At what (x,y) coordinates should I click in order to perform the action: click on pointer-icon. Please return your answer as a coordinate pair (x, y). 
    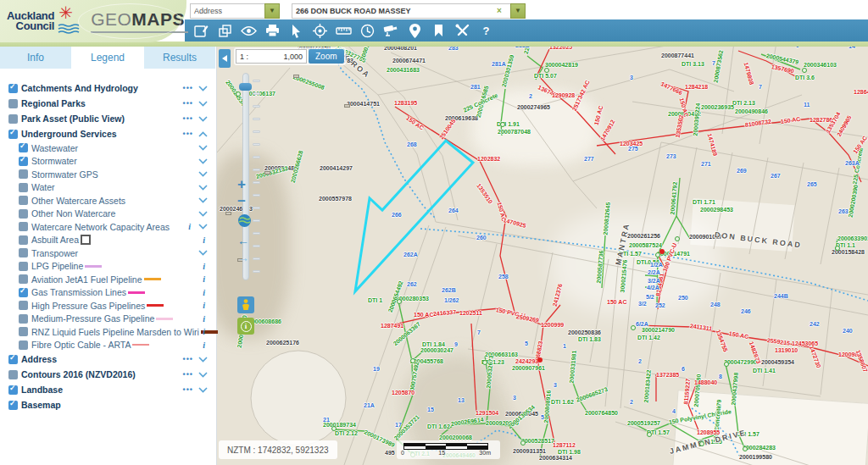
    Looking at the image, I should click on (297, 30).